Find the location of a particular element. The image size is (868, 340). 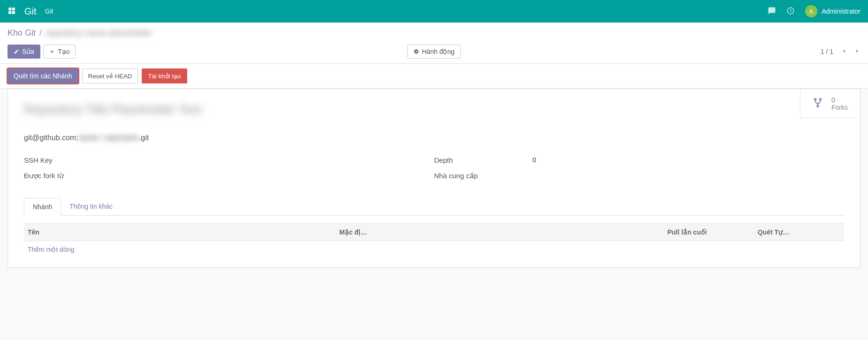

action-menu-button: Hành động is located at coordinates (434, 52).